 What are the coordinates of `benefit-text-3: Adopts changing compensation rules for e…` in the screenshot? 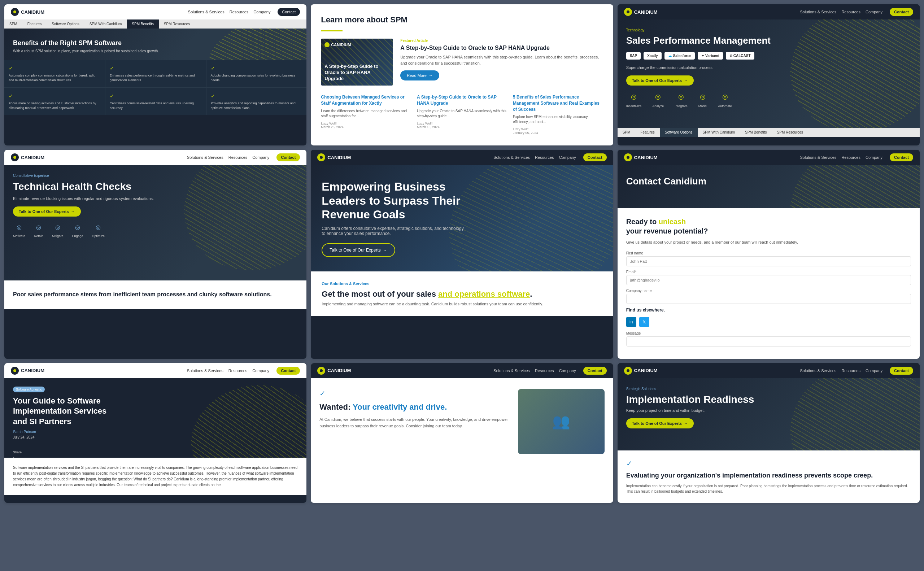 It's located at (257, 78).